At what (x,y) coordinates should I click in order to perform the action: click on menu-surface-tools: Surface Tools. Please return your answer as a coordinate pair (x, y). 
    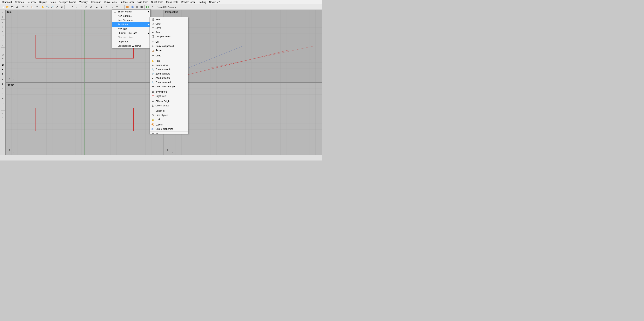
    Looking at the image, I should click on (126, 2).